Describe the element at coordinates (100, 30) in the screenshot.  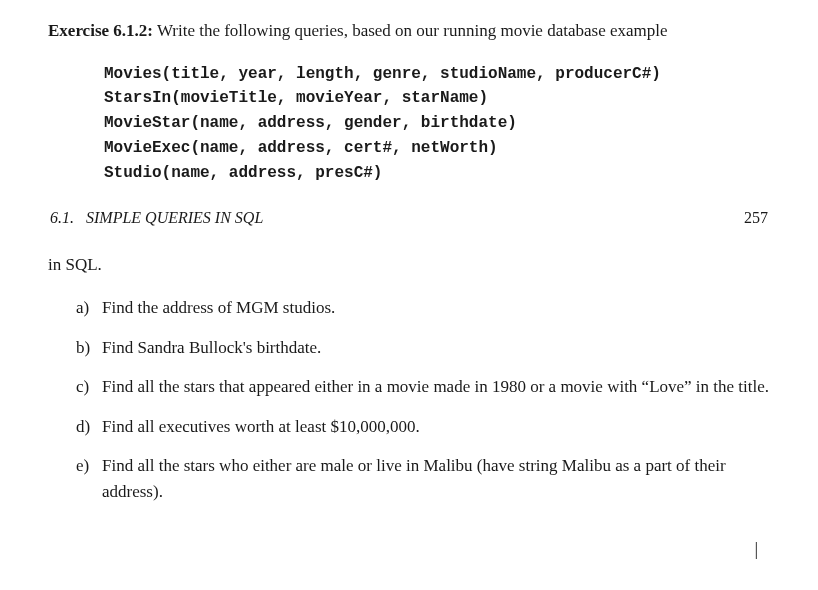
I see `exercise-label: Exercise 6.1.2:` at that location.